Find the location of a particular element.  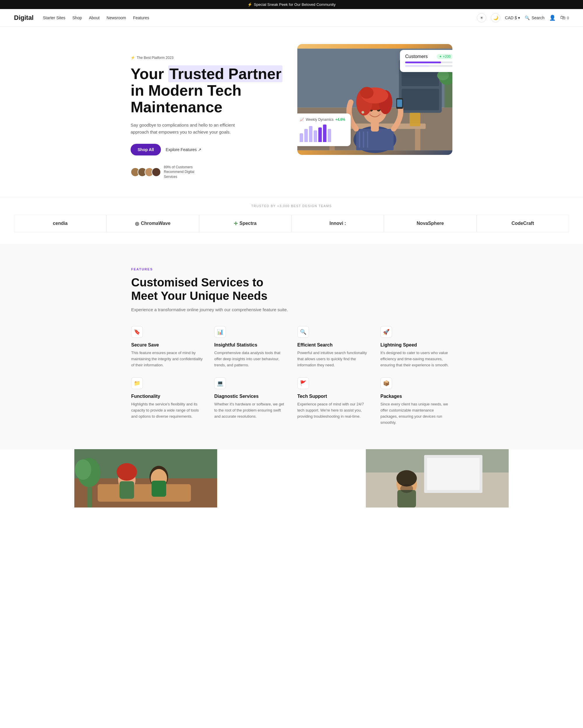

nav-right: ☀ 🌙 CAD $ ▾ 🔍 Search 👤 🛍 0 is located at coordinates (523, 18).